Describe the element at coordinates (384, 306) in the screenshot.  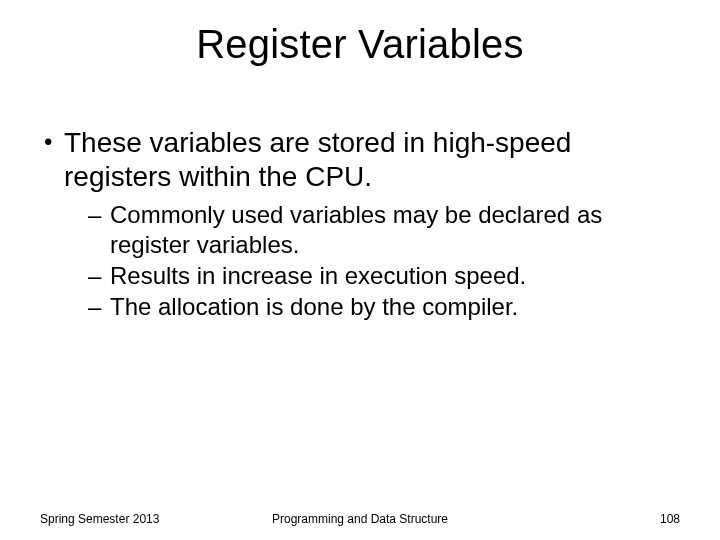
I see `sub-bullet-item: The allocation is done by the compiler.` at that location.